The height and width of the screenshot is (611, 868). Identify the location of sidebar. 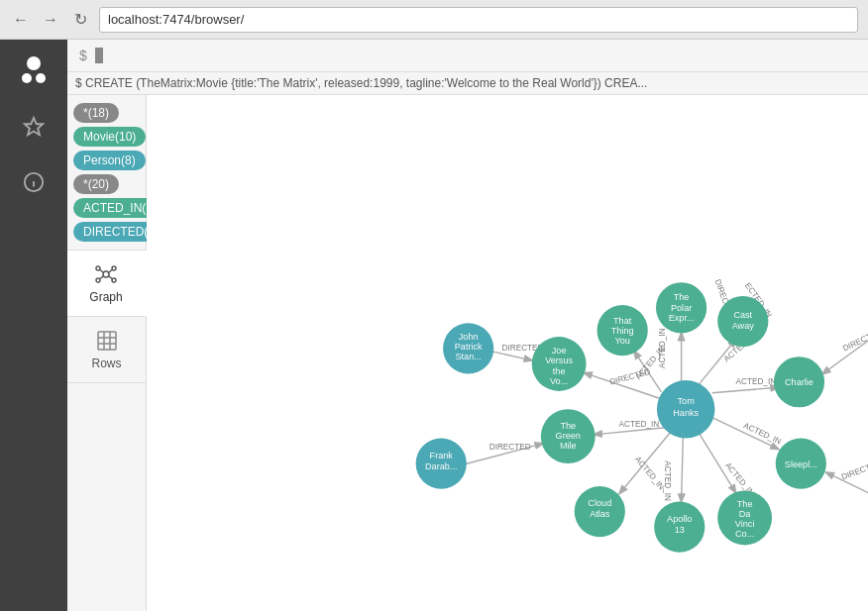
(34, 325).